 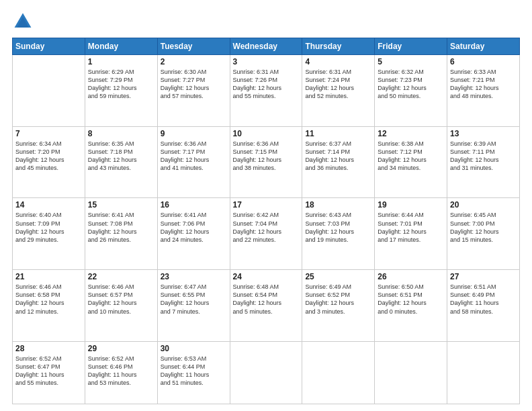 What do you see at coordinates (121, 227) in the screenshot?
I see `cell-info: Sunrise: 6:41 AM Sunset: 7:08 PM Dayligh…` at bounding box center [121, 227].